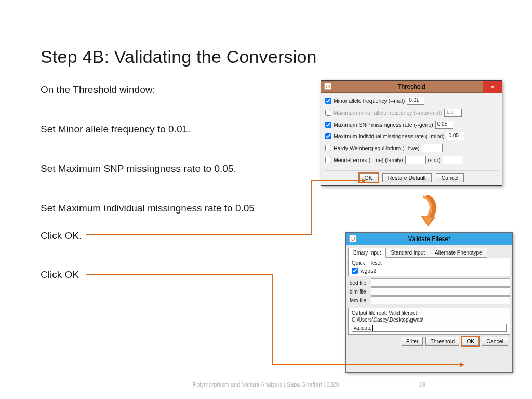  Describe the element at coordinates (57, 89) in the screenshot. I see `text: On the` at that location.